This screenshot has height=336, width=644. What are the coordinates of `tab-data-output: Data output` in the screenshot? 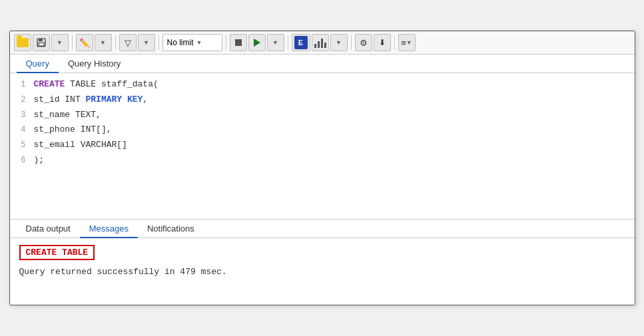 It's located at (48, 229).